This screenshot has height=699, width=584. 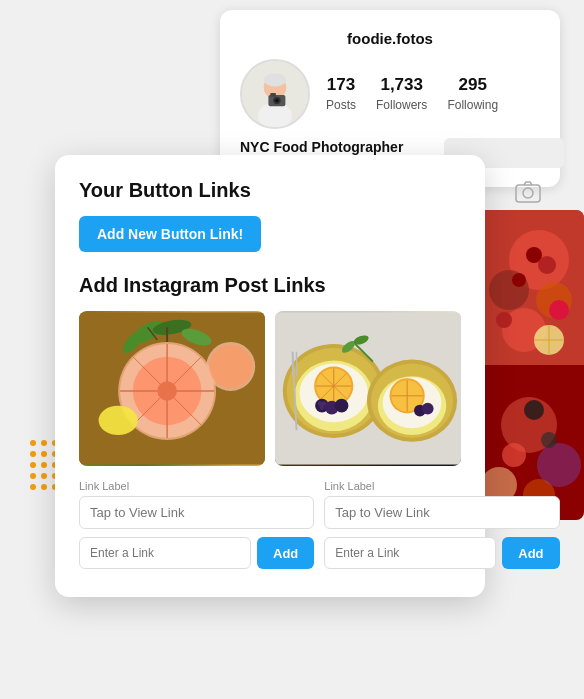 What do you see at coordinates (341, 105) in the screenshot?
I see `posts-label: Posts` at bounding box center [341, 105].